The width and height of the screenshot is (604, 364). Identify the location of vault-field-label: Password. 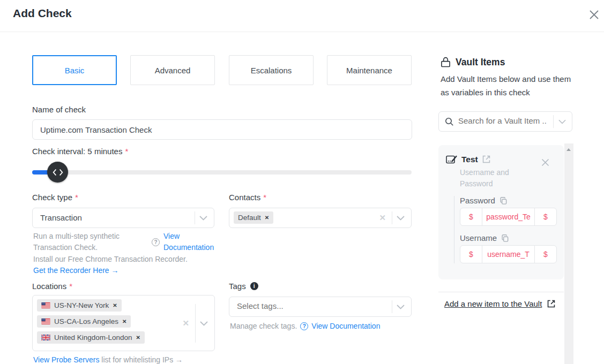
(478, 200).